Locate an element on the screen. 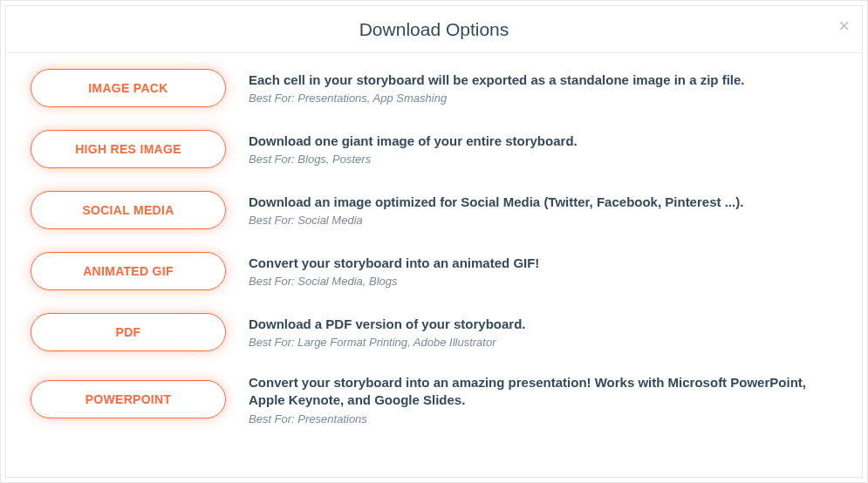 The height and width of the screenshot is (483, 868). option-best-for: Best For: Blogs, Posters is located at coordinates (543, 159).